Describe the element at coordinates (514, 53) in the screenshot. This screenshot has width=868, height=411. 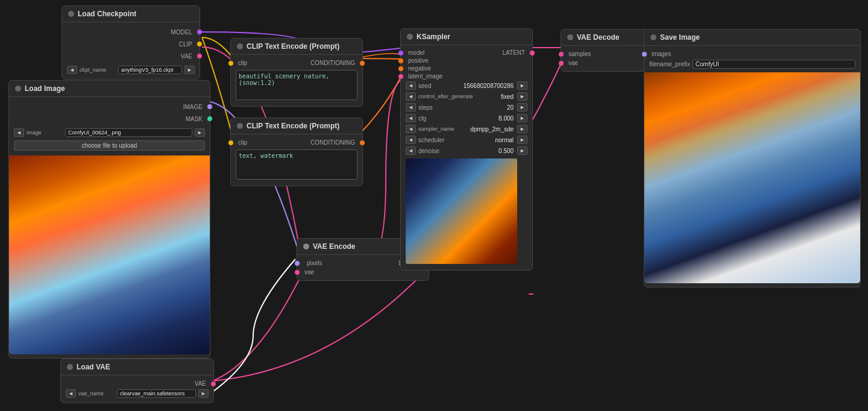
I see `latent-output-label-k: LATENT` at that location.